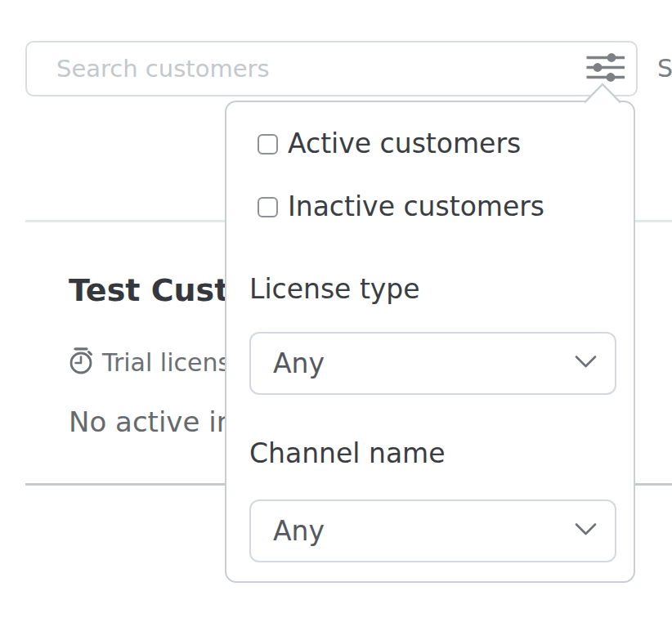  What do you see at coordinates (268, 208) in the screenshot?
I see `inactive-customers-checkbox` at bounding box center [268, 208].